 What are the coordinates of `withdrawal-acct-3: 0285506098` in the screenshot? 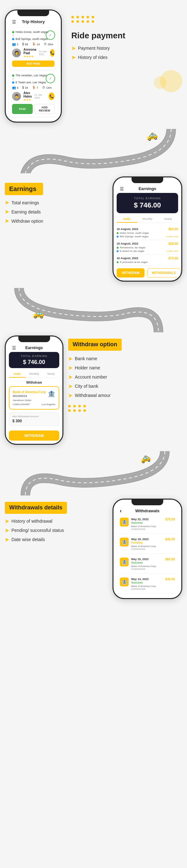 It's located at (153, 569).